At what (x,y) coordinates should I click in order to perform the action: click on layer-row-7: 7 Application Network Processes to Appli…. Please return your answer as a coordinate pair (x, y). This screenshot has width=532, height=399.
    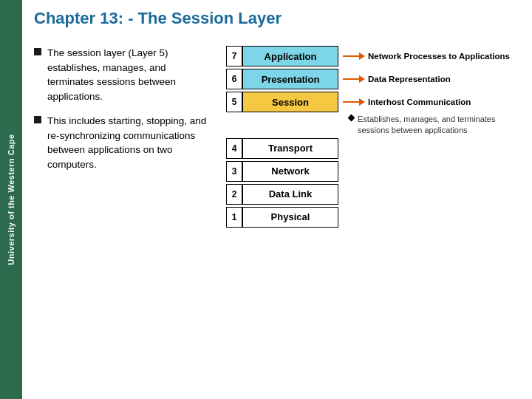
    Looking at the image, I should click on (373, 56).